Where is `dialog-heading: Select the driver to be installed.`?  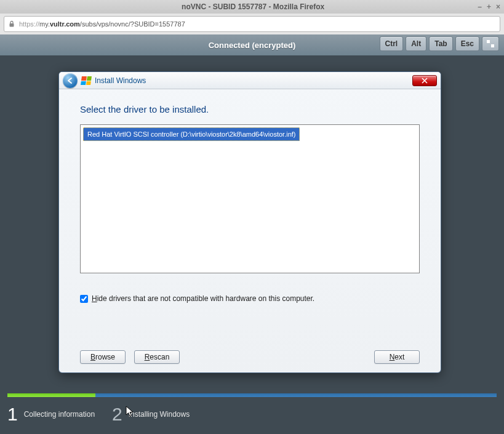
dialog-heading: Select the driver to be installed. is located at coordinates (250, 110).